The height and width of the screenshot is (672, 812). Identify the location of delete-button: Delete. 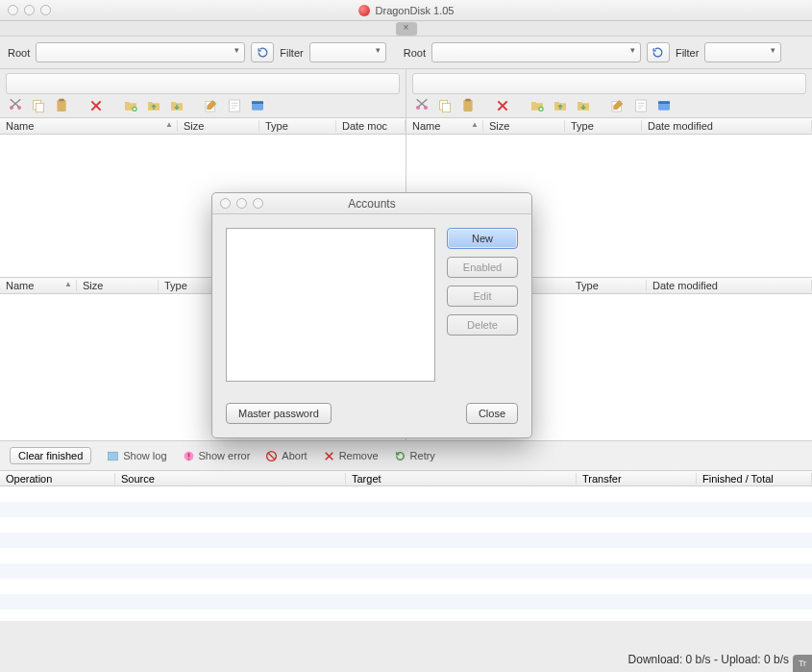
(482, 325).